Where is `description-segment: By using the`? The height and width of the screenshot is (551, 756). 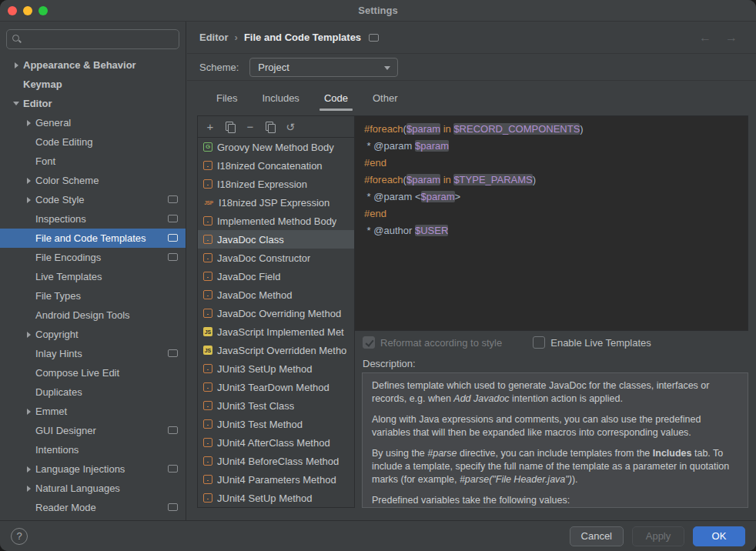
description-segment: By using the is located at coordinates (400, 453).